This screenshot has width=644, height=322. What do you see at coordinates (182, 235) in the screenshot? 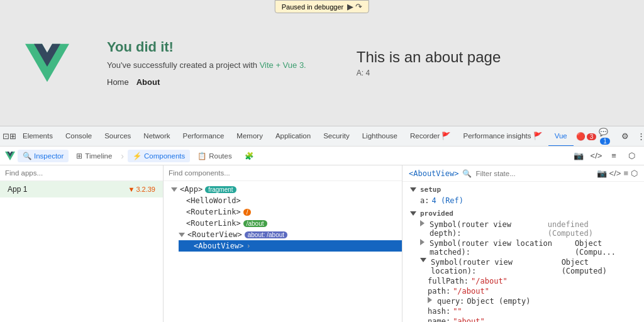
I see `routerview-collapse-icon` at bounding box center [182, 235].